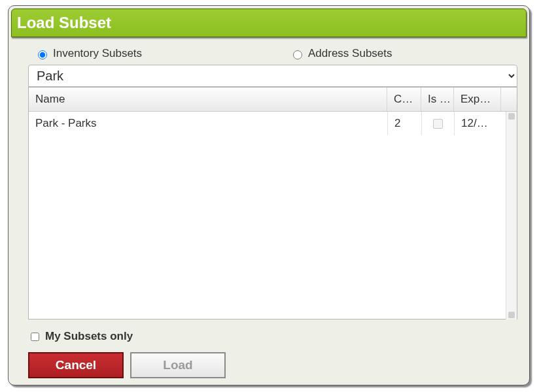 This screenshot has height=392, width=539. Describe the element at coordinates (438, 123) in the screenshot. I see `cell-is` at that location.